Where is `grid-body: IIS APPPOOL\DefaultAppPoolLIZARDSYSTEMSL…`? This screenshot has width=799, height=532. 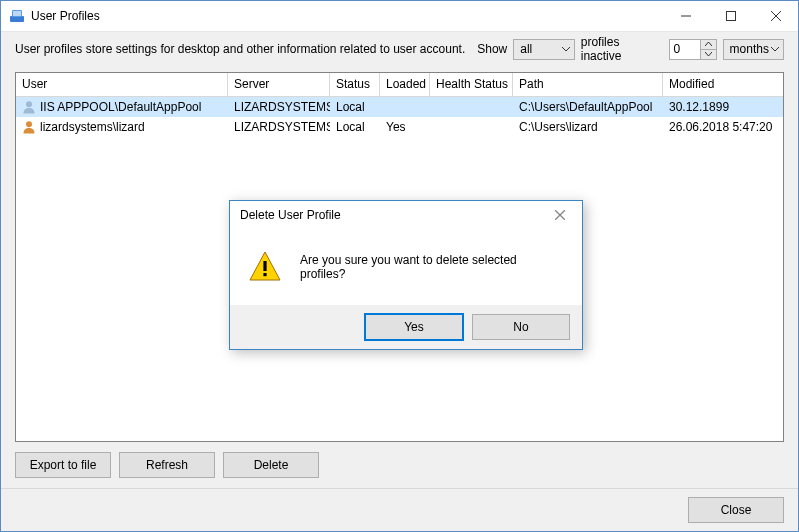 grid-body: IIS APPPOOL\DefaultAppPoolLIZARDSYSTEMSL… is located at coordinates (400, 117).